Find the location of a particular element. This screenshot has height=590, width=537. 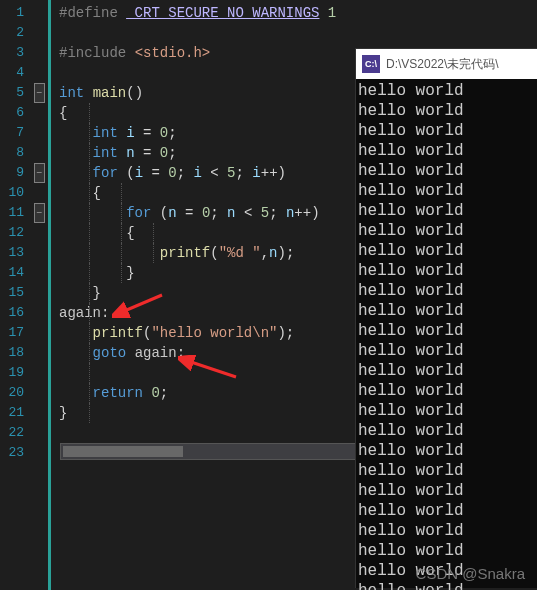

token: again: is located at coordinates (84, 313).